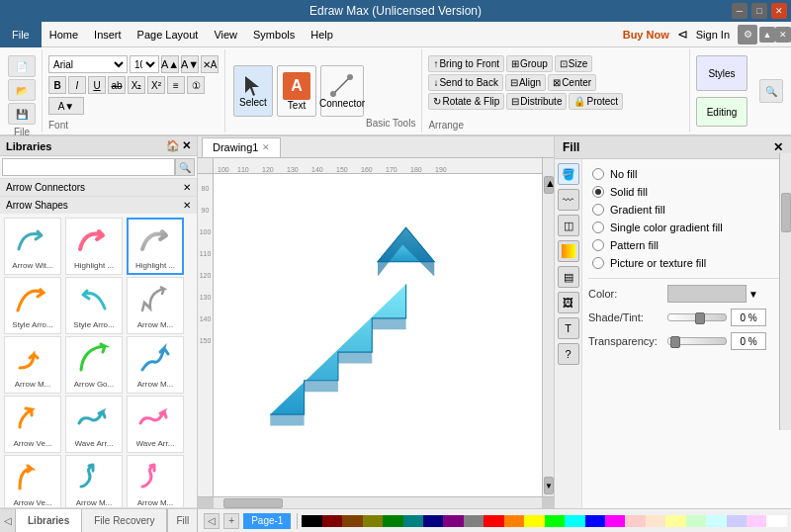  Describe the element at coordinates (573, 63) in the screenshot. I see `size-button: ⊡ Size` at that location.